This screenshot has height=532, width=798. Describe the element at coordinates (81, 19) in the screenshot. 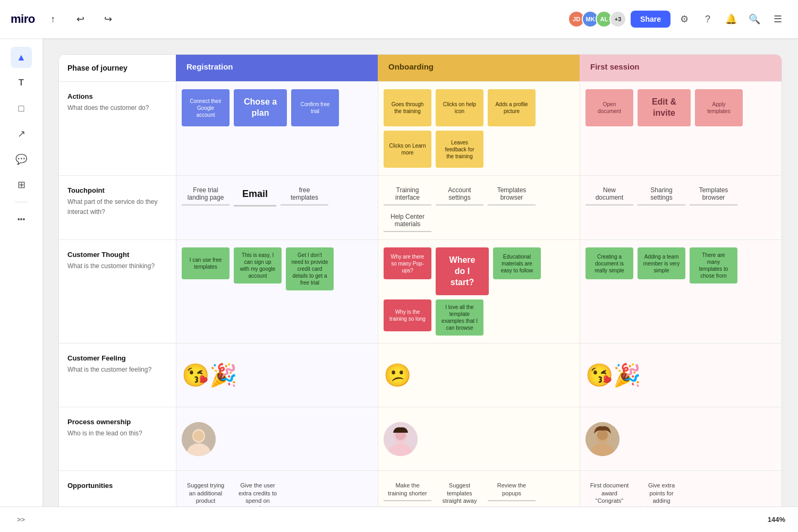

I see `undo-button: ↩` at that location.